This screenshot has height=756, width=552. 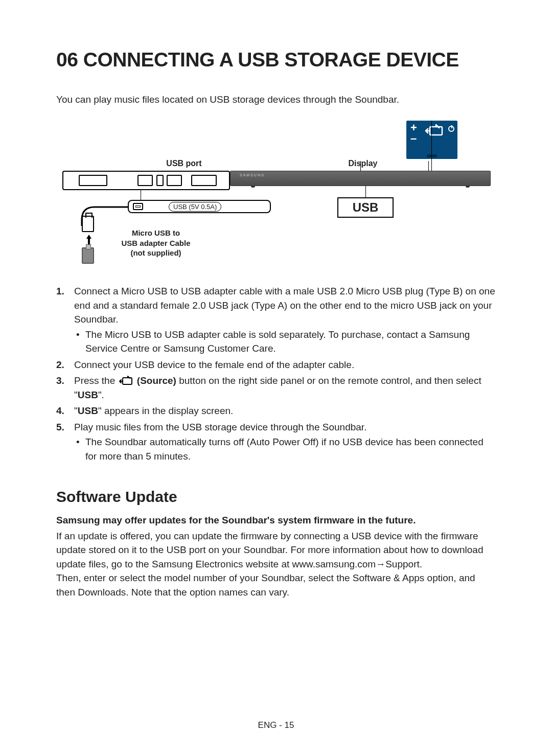 I want to click on step-text: Play music files from the USB storage de…, so click(x=220, y=427).